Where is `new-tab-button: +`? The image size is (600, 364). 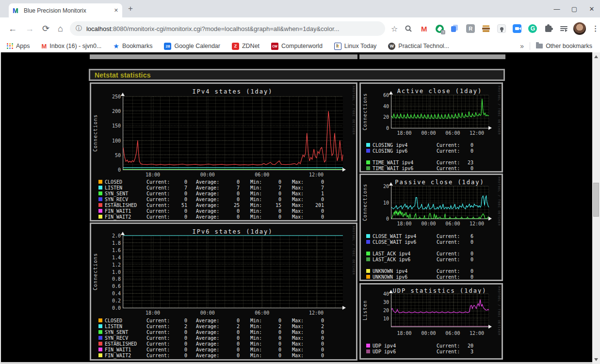 new-tab-button: + is located at coordinates (130, 9).